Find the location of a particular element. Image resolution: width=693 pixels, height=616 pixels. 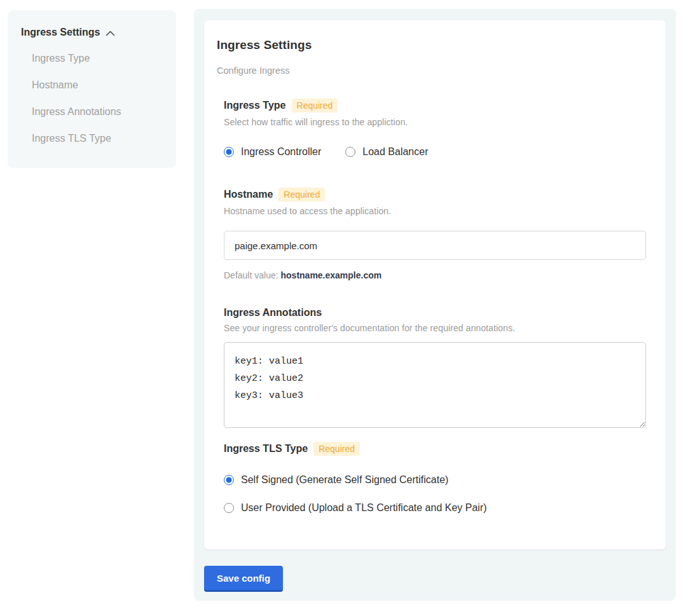

page-title: Ingress Settings is located at coordinates (431, 45).